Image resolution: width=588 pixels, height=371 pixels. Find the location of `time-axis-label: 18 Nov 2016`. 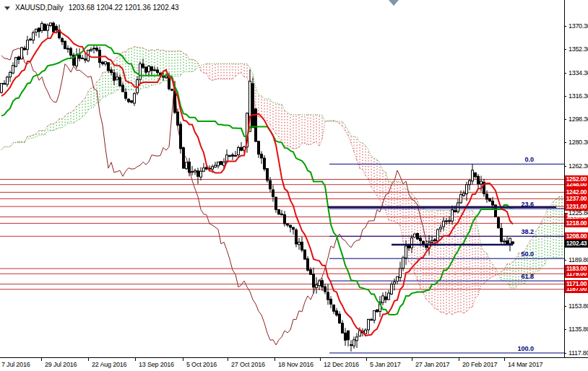

time-axis-label: 18 Nov 2016 is located at coordinates (296, 365).